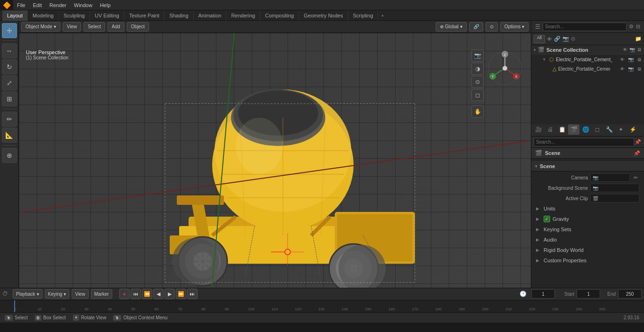 The image size is (644, 332). What do you see at coordinates (615, 198) in the screenshot?
I see `active-clip-value: 🎬` at bounding box center [615, 198].